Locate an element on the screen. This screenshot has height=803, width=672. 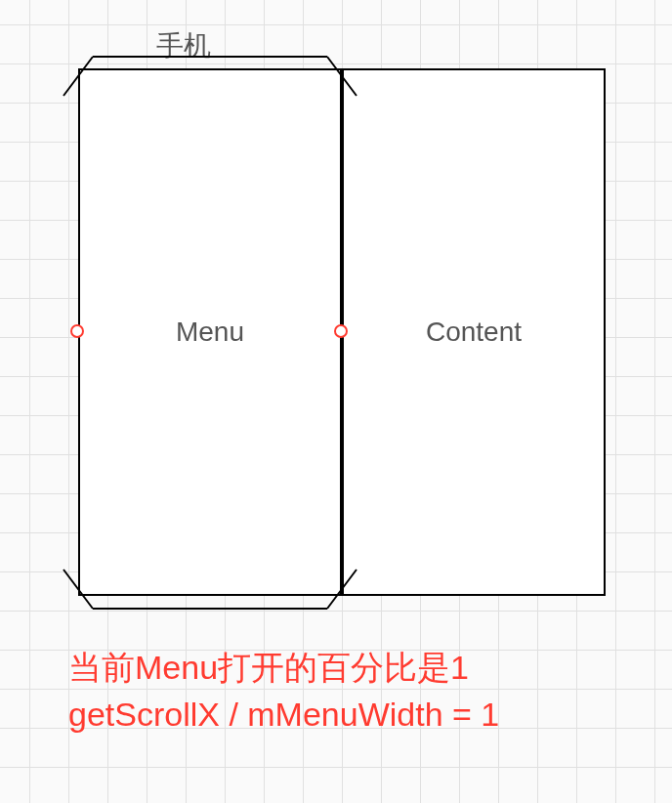
anchor-dot-right-icon is located at coordinates (341, 331).